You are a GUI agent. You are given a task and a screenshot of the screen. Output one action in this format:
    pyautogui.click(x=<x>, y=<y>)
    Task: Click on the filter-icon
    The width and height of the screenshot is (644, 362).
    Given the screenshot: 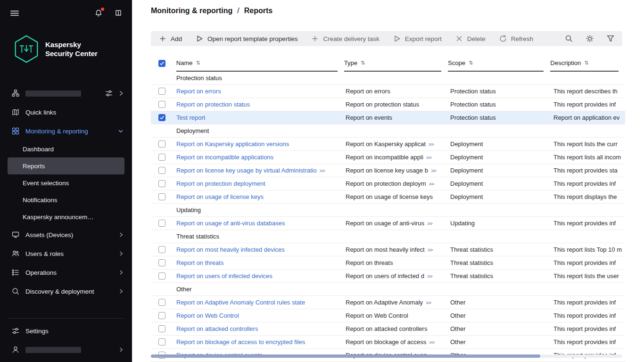 What is the action you would take?
    pyautogui.click(x=611, y=39)
    